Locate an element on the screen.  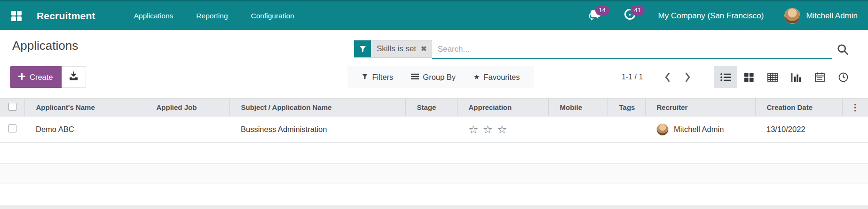
empty-row-shaded is located at coordinates (434, 174).